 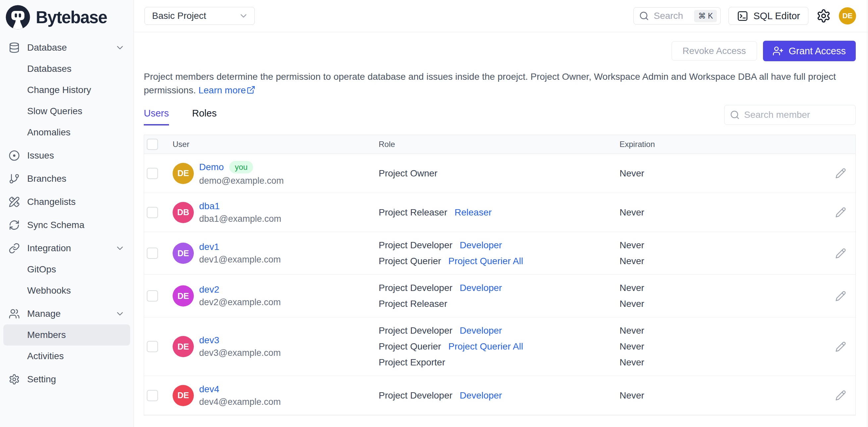 I want to click on sidebar-item-changelists: Changelists, so click(x=67, y=202).